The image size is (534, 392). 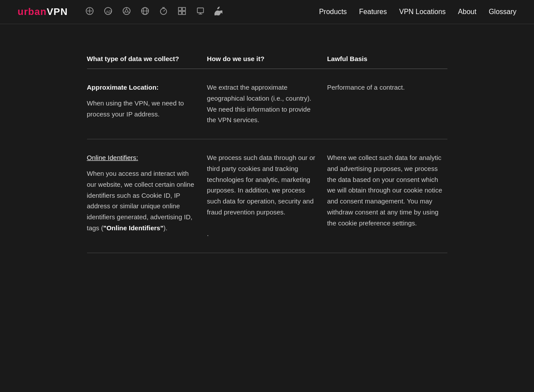 What do you see at coordinates (32, 11) in the screenshot?
I see `logo-urban: urban` at bounding box center [32, 11].